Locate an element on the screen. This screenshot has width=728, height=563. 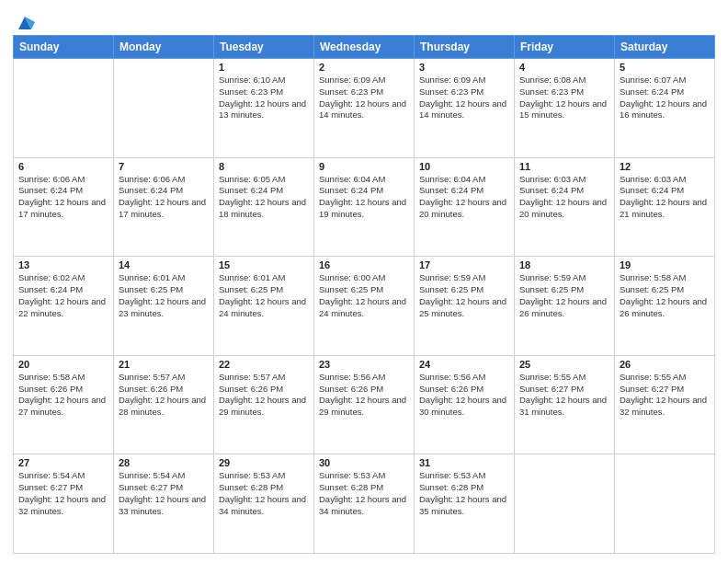
logo-icon is located at coordinates (25, 23).